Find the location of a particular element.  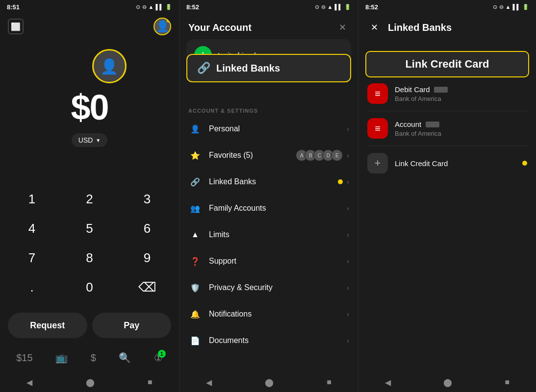

home-button-account: ⬤ is located at coordinates (269, 382).